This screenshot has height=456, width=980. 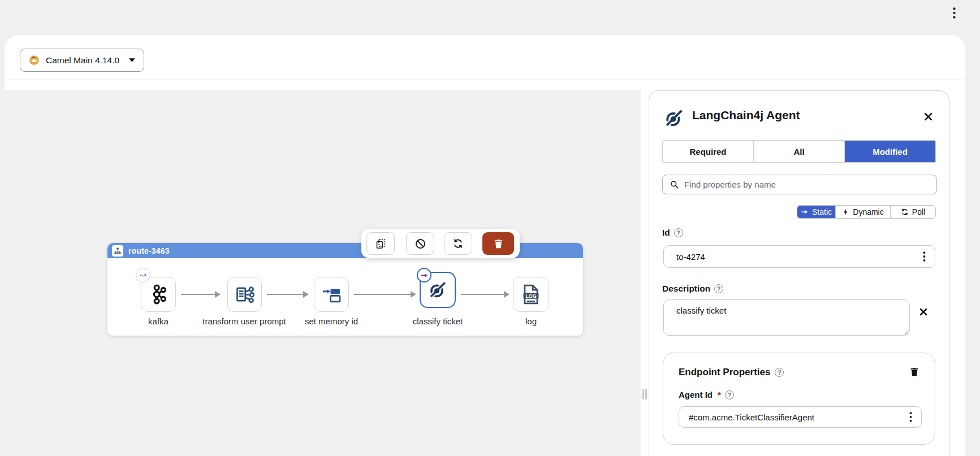 What do you see at coordinates (799, 399) in the screenshot?
I see `endpoint-properties-card: Endpoint Properties ? Agent Id * ?` at bounding box center [799, 399].